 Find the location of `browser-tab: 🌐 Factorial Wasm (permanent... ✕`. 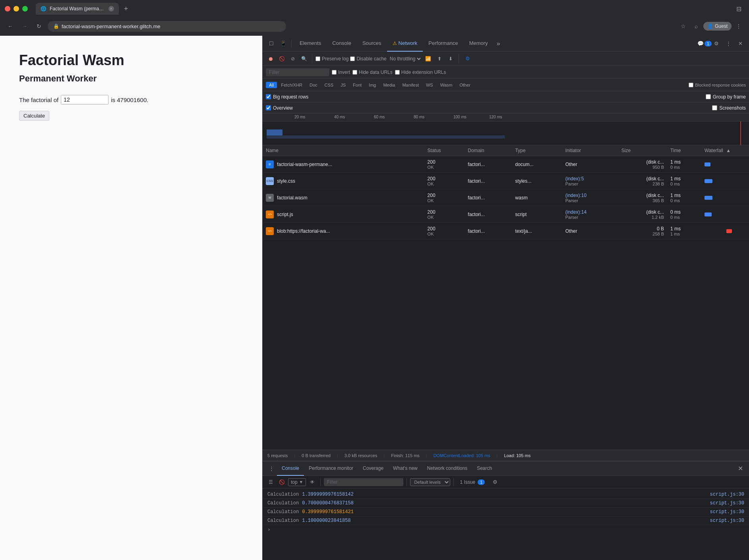

browser-tab: 🌐 Factorial Wasm (permanent... ✕ is located at coordinates (77, 9).